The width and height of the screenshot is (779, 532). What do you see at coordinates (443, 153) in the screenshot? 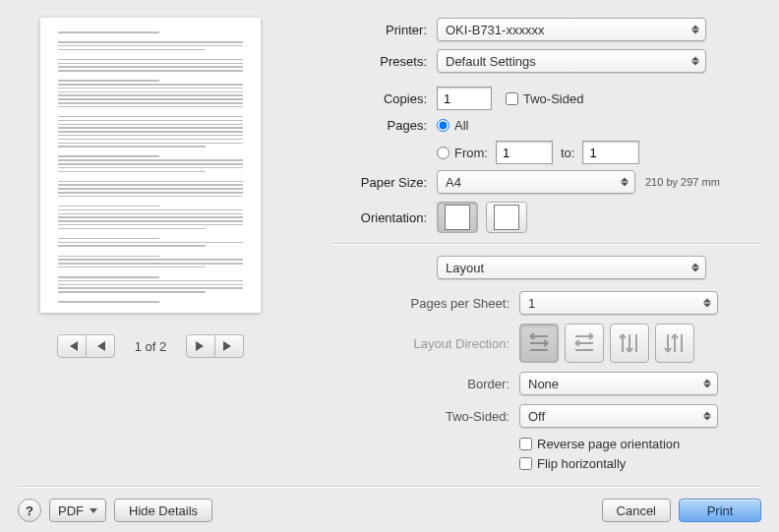
I see `pages-from-radio` at bounding box center [443, 153].